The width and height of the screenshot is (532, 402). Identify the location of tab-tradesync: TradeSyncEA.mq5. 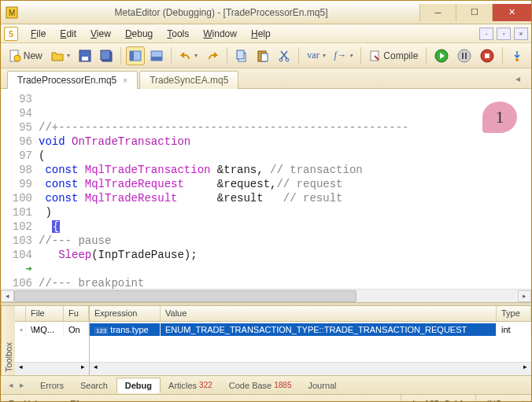
(189, 80).